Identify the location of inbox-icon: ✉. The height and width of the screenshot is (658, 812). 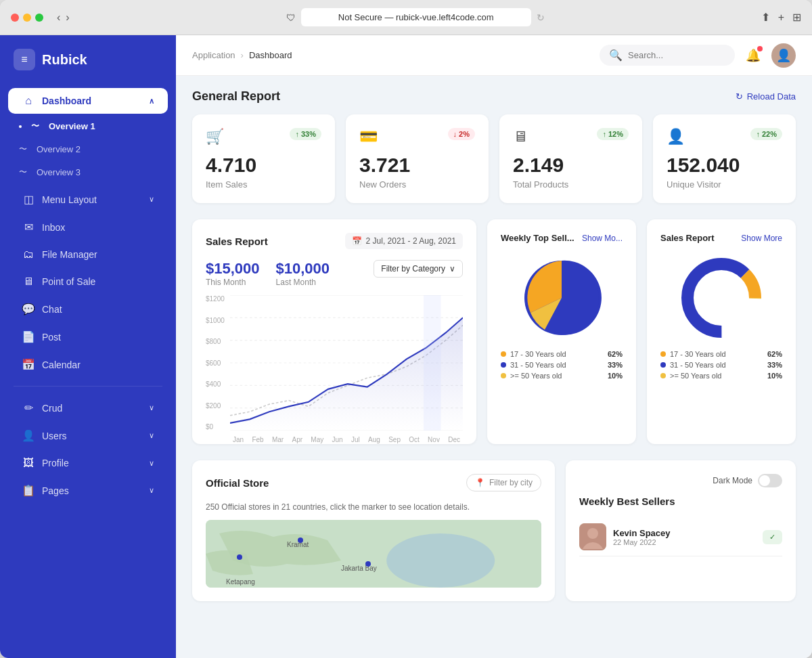
(28, 227).